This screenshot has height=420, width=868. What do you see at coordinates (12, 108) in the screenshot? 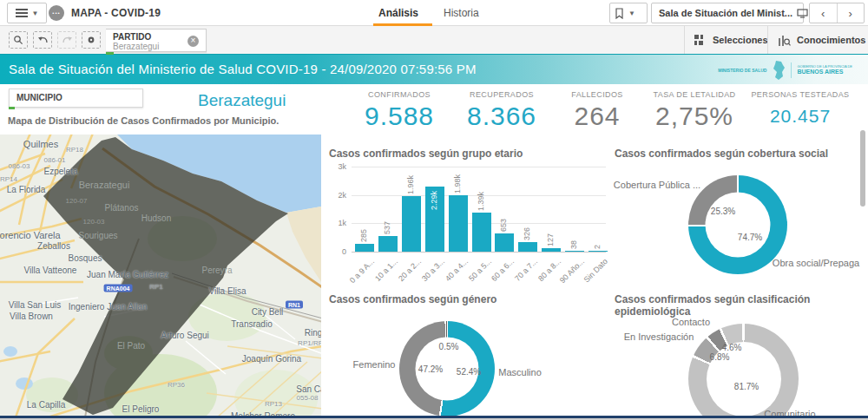
I see `municipio-green-indicator` at bounding box center [12, 108].